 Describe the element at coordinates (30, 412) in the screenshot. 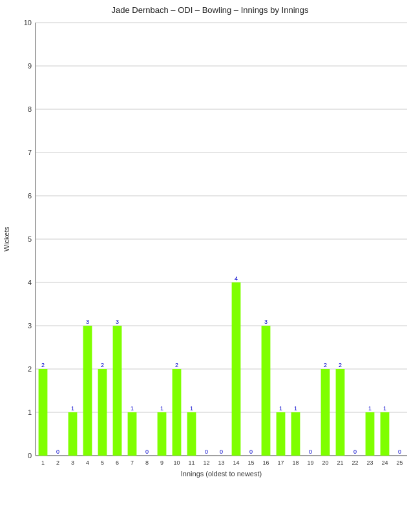

I see `y-tick-label: 1` at that location.